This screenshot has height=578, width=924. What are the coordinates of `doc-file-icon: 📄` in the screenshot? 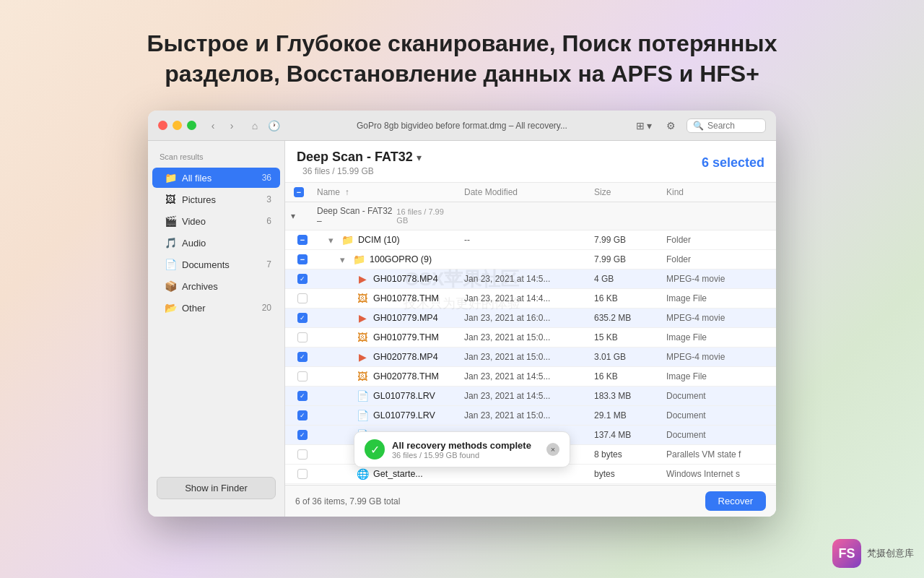 It's located at (362, 415).